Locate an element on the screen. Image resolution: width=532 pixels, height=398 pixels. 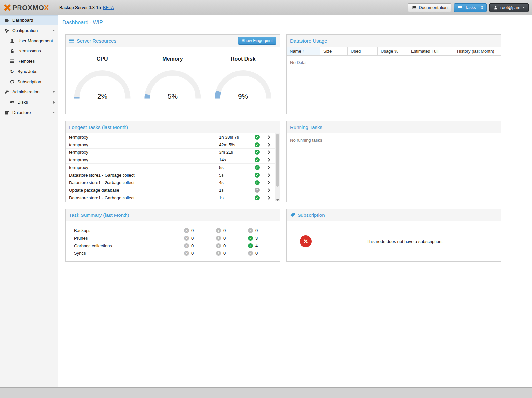
gauge-label: Root Disk is located at coordinates (243, 59).